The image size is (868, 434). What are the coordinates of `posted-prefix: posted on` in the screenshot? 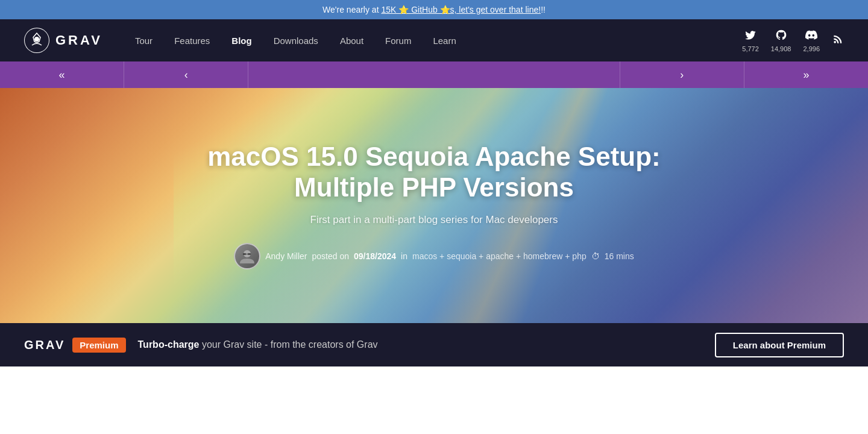 It's located at (330, 256).